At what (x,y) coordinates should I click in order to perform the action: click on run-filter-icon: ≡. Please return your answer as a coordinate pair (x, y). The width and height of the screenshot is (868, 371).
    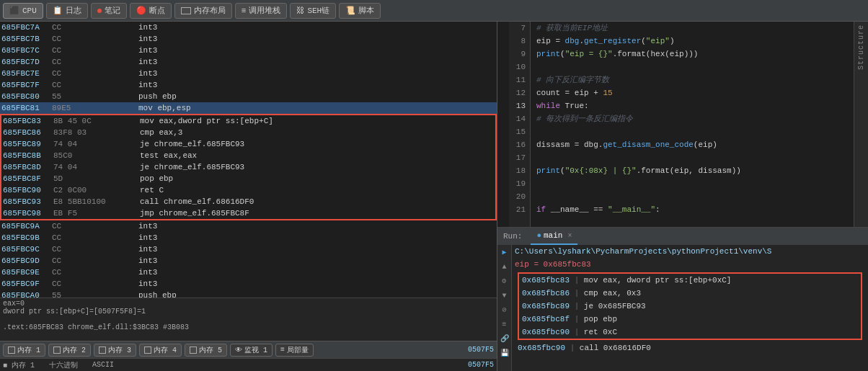
    Looking at the image, I should click on (505, 324).